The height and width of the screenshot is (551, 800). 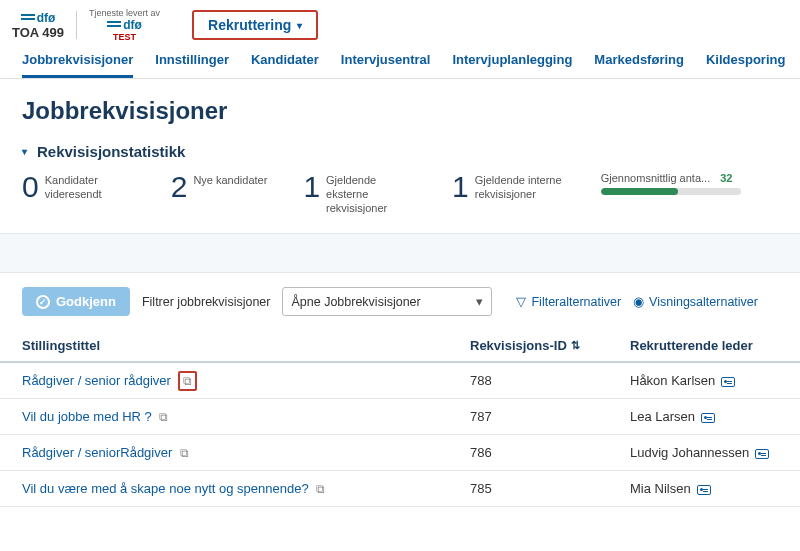 What do you see at coordinates (528, 417) in the screenshot?
I see `cell-id: 787` at bounding box center [528, 417].